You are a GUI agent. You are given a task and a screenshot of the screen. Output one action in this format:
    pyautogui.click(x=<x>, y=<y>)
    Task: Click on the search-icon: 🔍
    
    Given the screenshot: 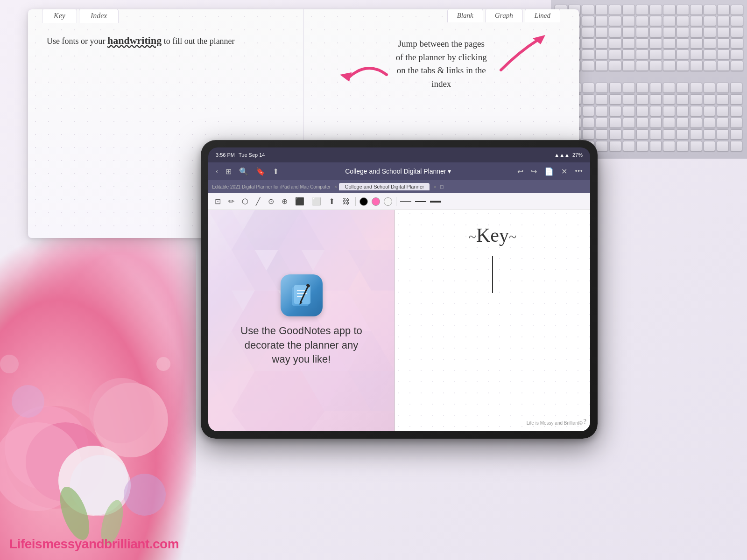 What is the action you would take?
    pyautogui.click(x=244, y=172)
    